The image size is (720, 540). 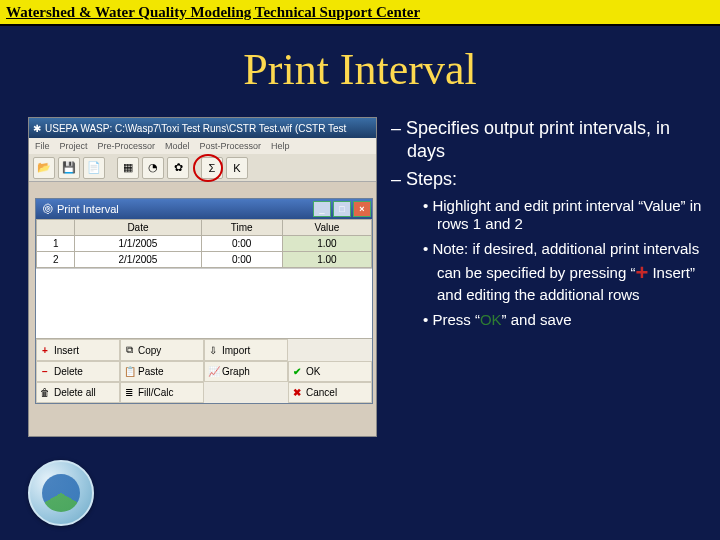 I want to click on graph-icon: 📈, so click(x=213, y=372).